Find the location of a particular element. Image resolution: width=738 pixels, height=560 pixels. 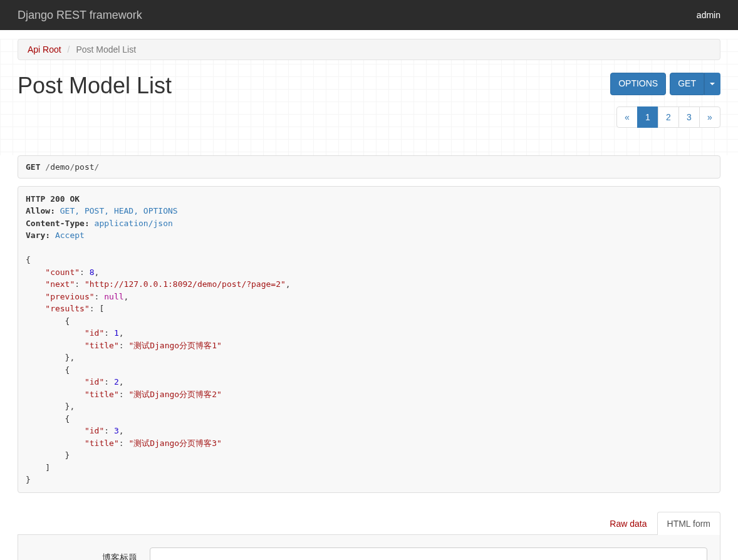

title-input is located at coordinates (429, 554).